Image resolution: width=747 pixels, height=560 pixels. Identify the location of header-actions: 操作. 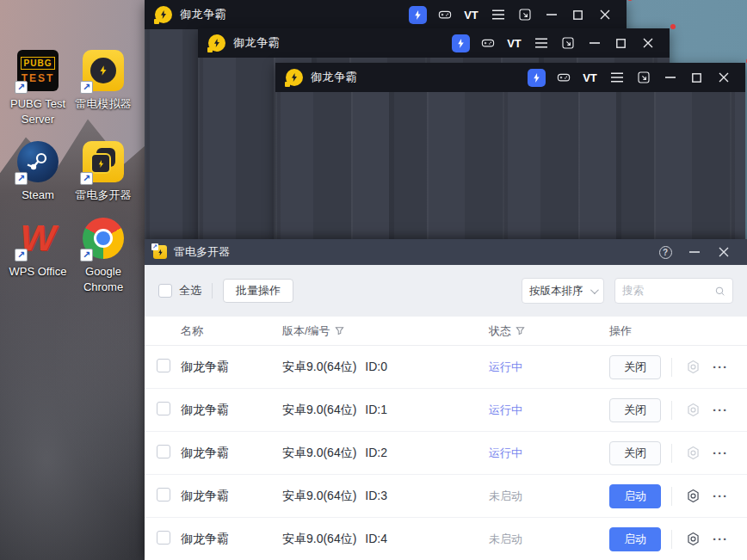
(678, 331).